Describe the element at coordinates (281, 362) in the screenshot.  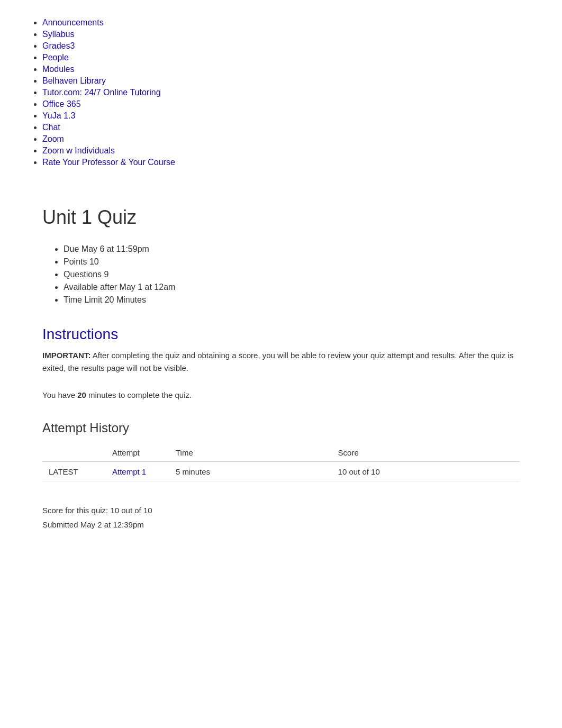
I see `instructions-text: IMPORTANT: After completing the quiz and…` at that location.